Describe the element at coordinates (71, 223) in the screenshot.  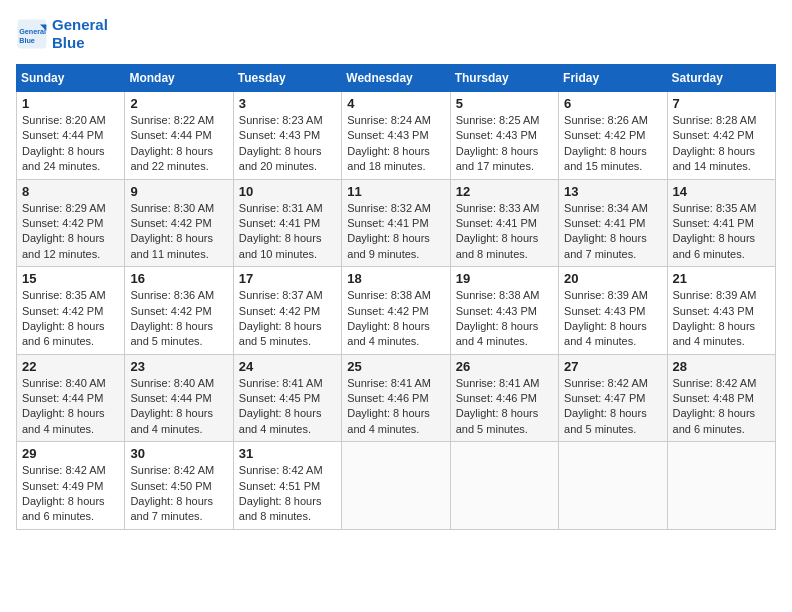
I see `calendar-cell: 8Sunrise: 8:29 AMSunset: 4:42 PMDaylight…` at that location.